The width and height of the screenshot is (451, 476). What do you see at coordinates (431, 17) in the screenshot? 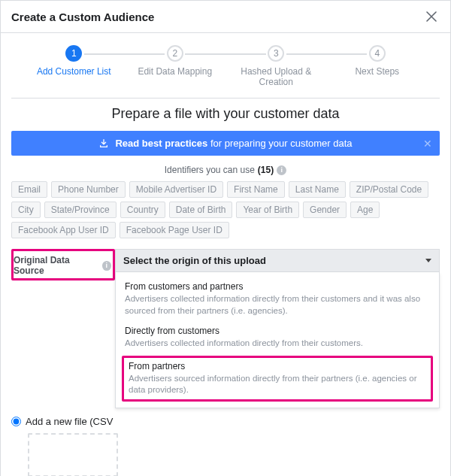
I see `close-button` at bounding box center [431, 17].